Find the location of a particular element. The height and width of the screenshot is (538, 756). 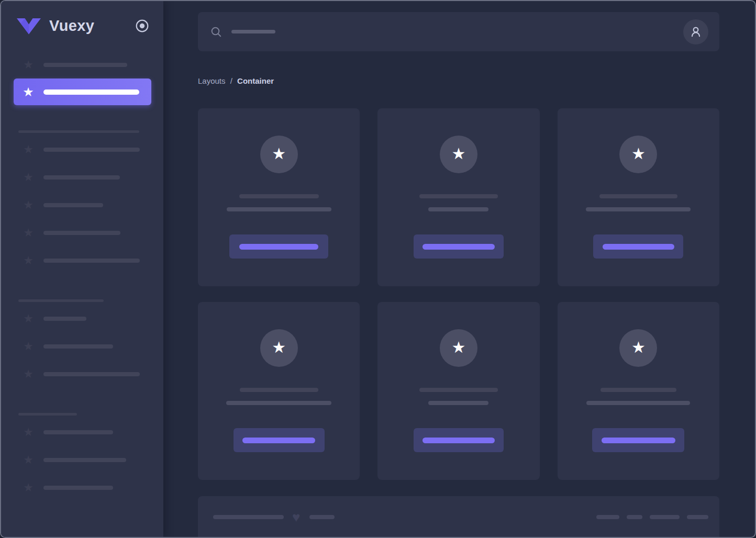

footer-card: ♥ is located at coordinates (459, 517).